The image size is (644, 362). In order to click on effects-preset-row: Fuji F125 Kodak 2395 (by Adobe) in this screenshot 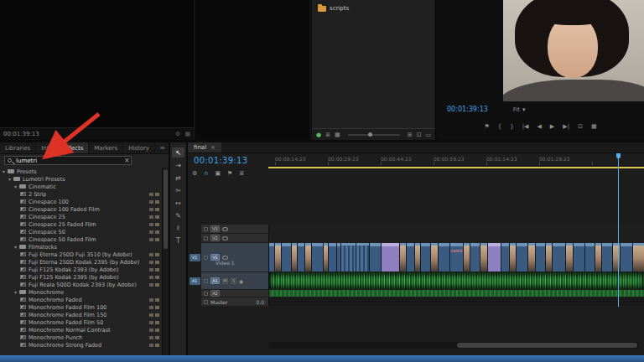, I will do `click(80, 277)`.